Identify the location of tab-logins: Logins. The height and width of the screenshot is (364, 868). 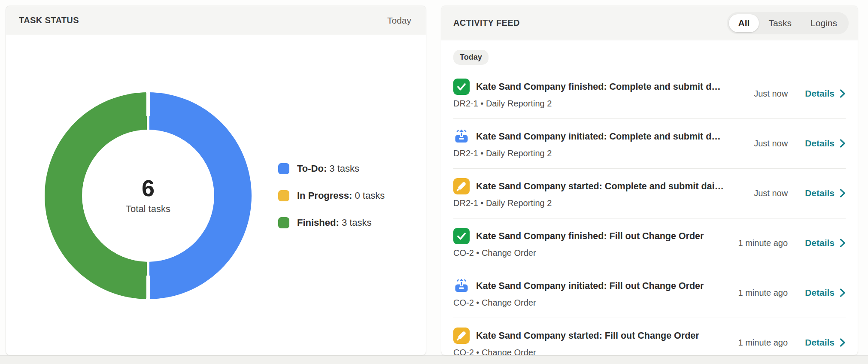
(824, 23).